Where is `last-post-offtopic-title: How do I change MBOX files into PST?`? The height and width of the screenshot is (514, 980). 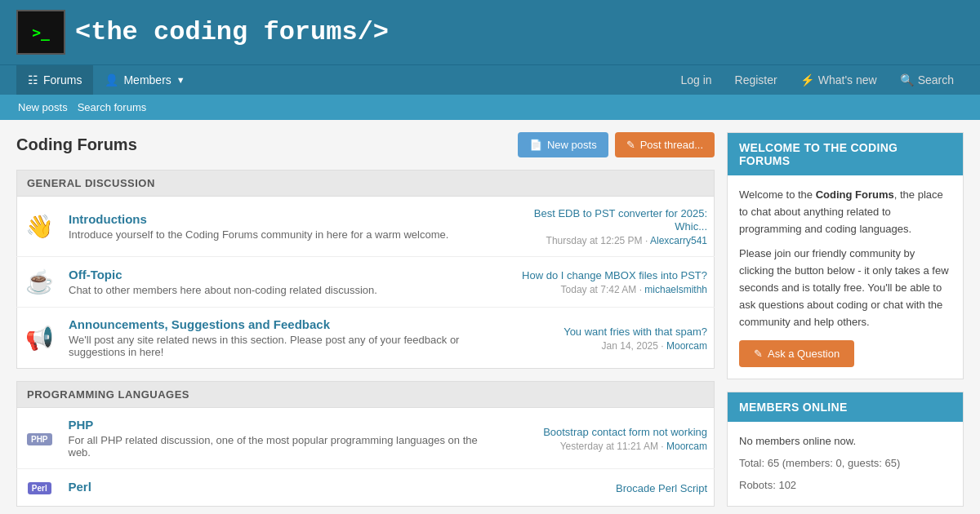 last-post-offtopic-title: How do I change MBOX files into PST? is located at coordinates (614, 276).